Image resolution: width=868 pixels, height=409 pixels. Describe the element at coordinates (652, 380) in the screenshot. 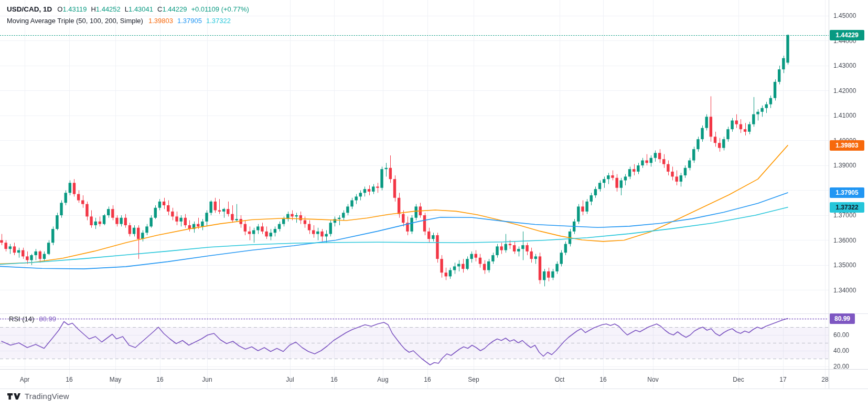

I see `time-tick-label: Nov` at that location.